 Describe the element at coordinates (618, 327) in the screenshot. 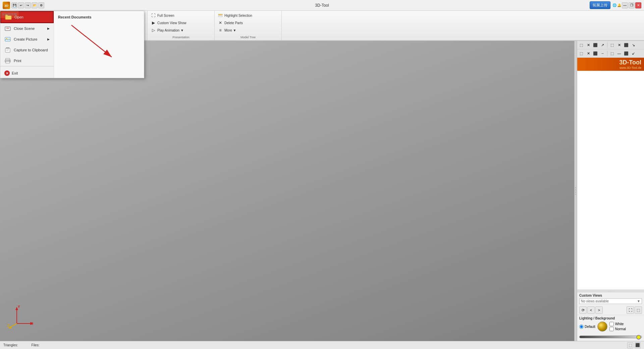

I see `bg-options: White Normal` at that location.